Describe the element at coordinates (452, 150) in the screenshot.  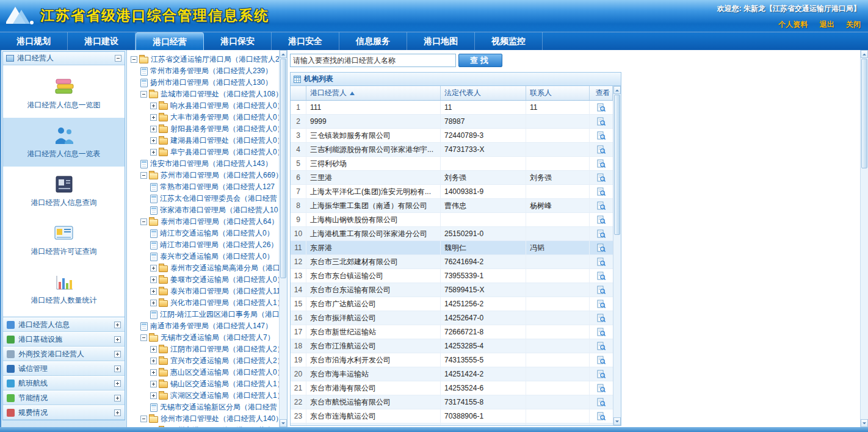
I see `table-row: 4 三吉利能源股份有限公司张家港华宇... 74731733-X` at that location.